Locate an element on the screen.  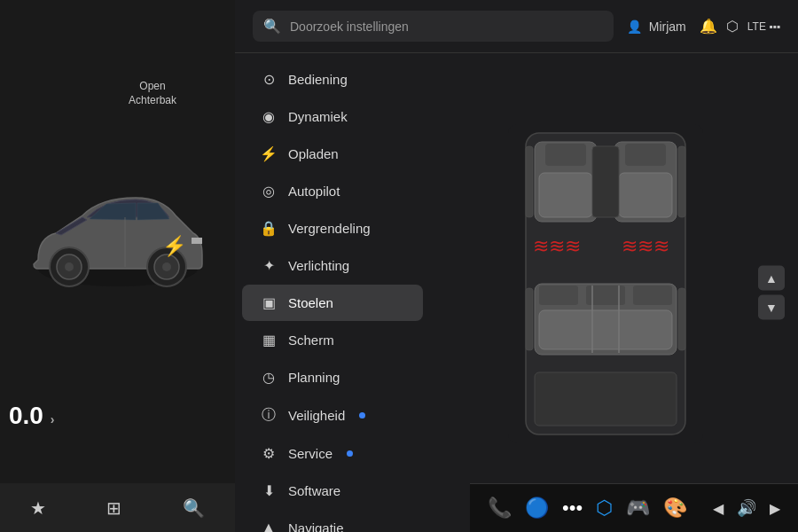
software-icon: ⬇ is located at coordinates (269, 491).